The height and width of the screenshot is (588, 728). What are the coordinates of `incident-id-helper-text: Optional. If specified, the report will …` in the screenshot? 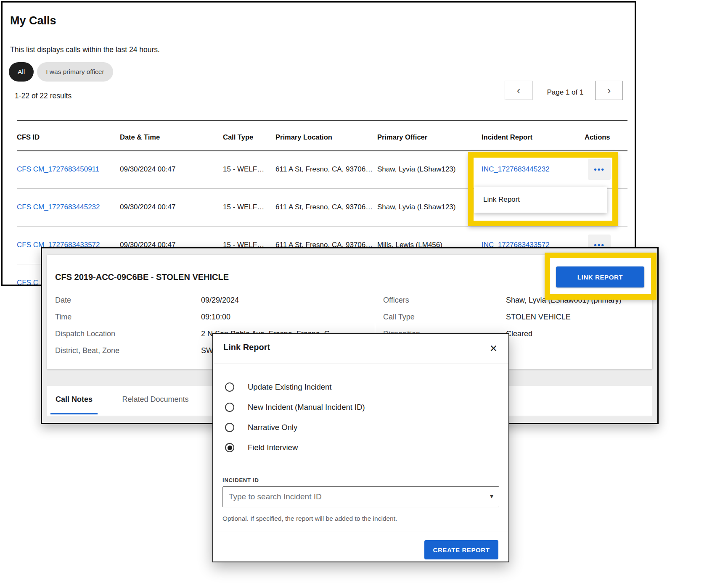 It's located at (310, 519).